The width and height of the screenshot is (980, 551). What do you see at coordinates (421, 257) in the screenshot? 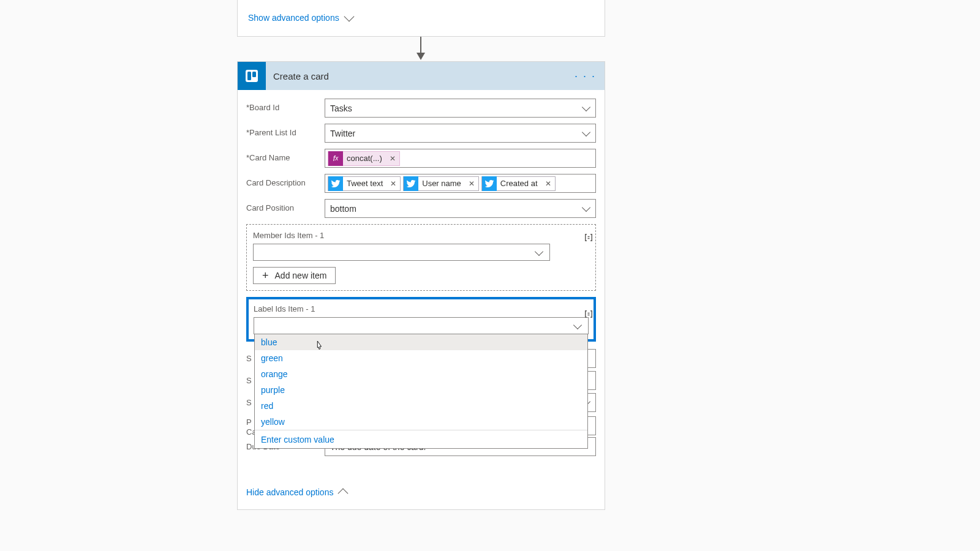
I see `member-ids-array: Member Ids Item - 1 + Add new item` at bounding box center [421, 257].